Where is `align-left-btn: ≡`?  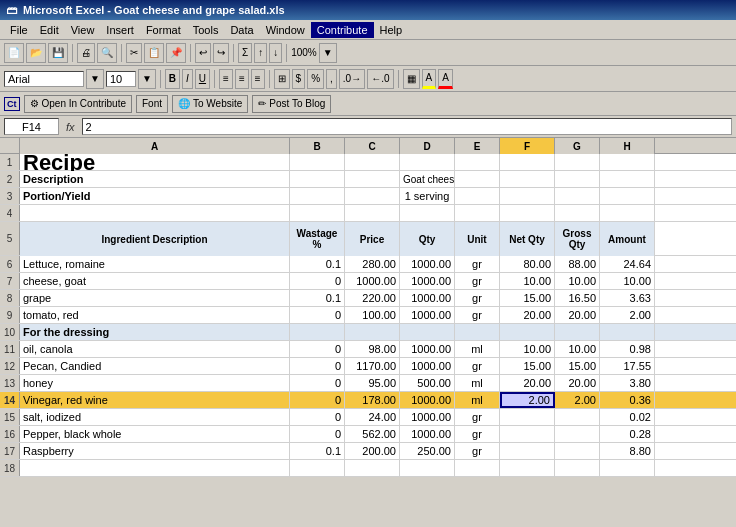 align-left-btn: ≡ is located at coordinates (226, 79).